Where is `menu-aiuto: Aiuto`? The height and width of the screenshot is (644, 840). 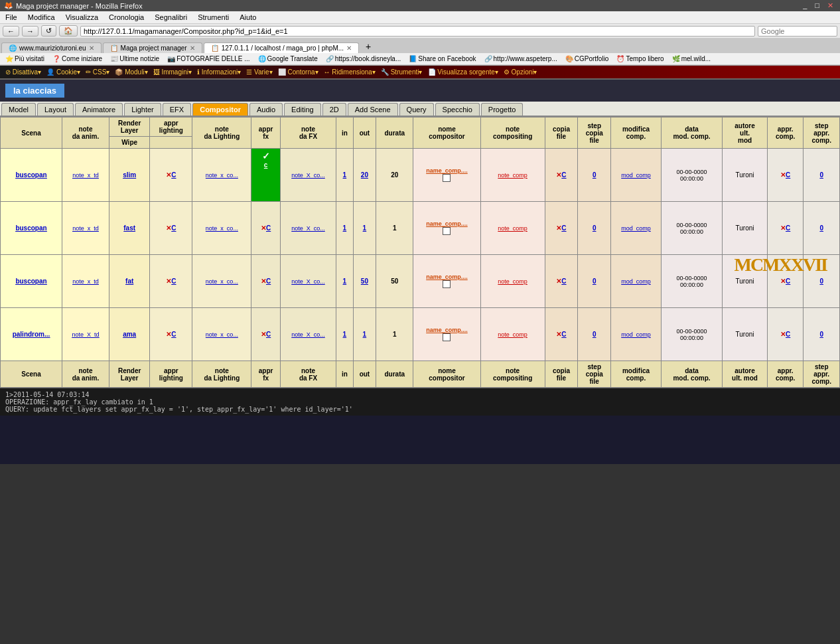
menu-aiuto: Aiuto is located at coordinates (248, 17).